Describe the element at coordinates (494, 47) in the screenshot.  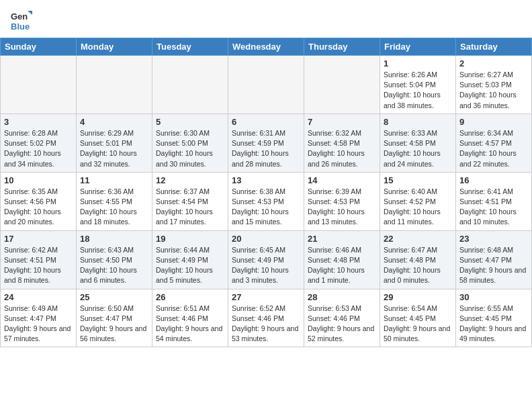
I see `weekday-header: Saturday` at that location.